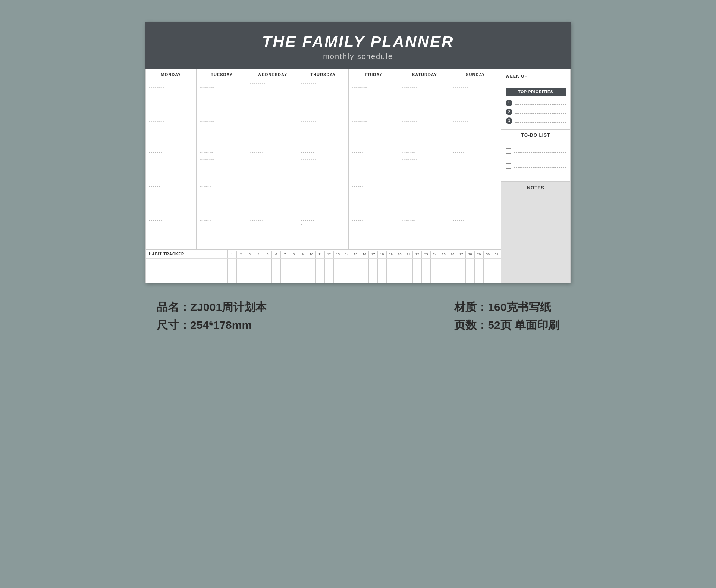 The width and height of the screenshot is (716, 588). What do you see at coordinates (374, 165) in the screenshot?
I see `cell-3-5: ------` at bounding box center [374, 165].